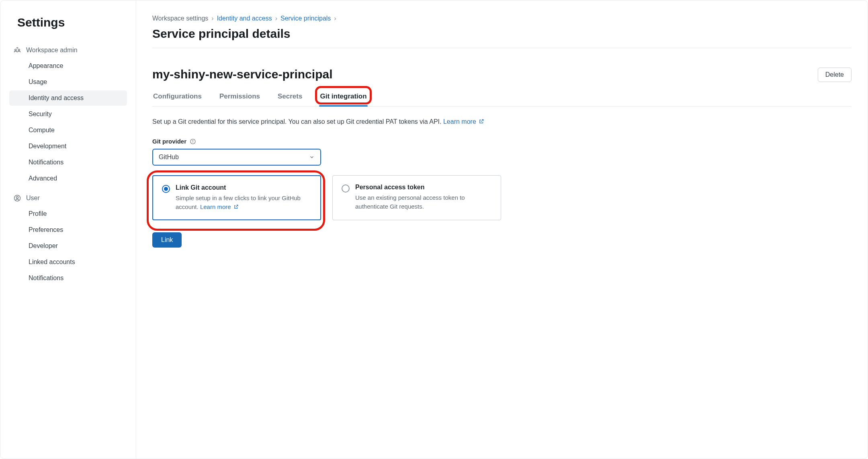 This screenshot has width=868, height=459. Describe the element at coordinates (17, 198) in the screenshot. I see `user-icon` at that location.